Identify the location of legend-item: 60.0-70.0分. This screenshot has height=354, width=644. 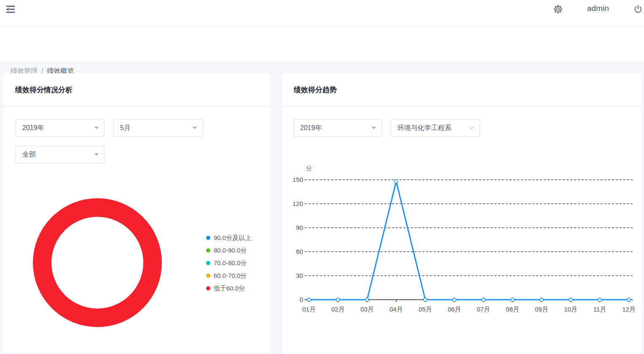
(228, 276).